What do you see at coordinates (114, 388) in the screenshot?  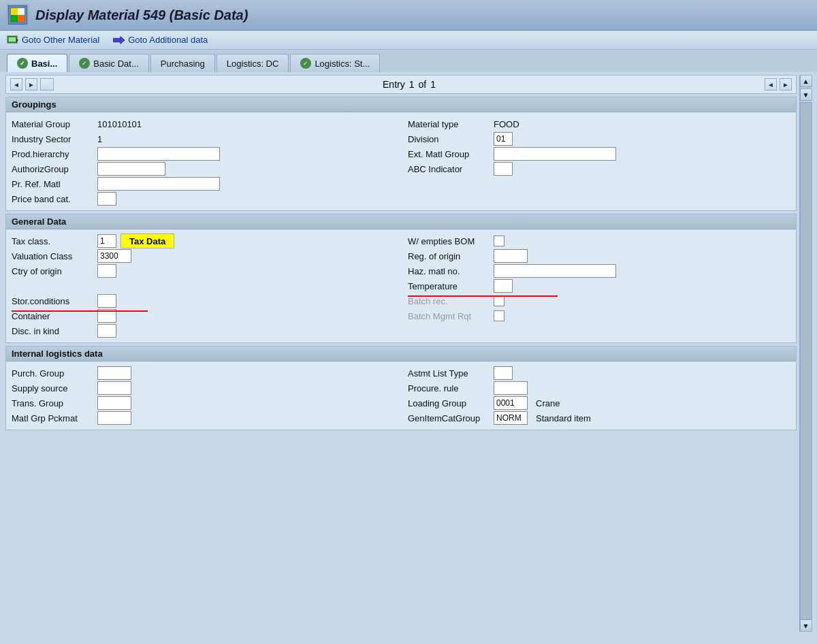 I see `supply-source-input` at bounding box center [114, 388].